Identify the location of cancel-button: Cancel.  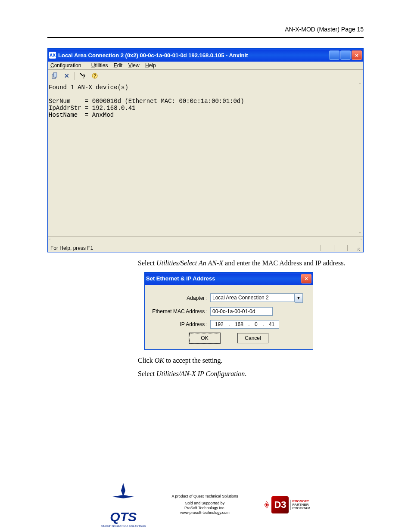
(253, 338).